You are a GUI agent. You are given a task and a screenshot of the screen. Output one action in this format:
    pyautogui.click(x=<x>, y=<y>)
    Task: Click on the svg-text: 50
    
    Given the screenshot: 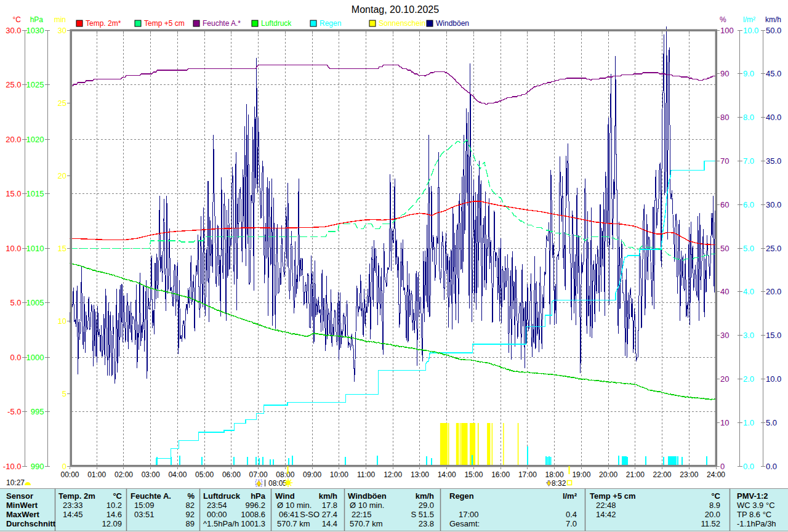 What is the action you would take?
    pyautogui.click(x=725, y=249)
    